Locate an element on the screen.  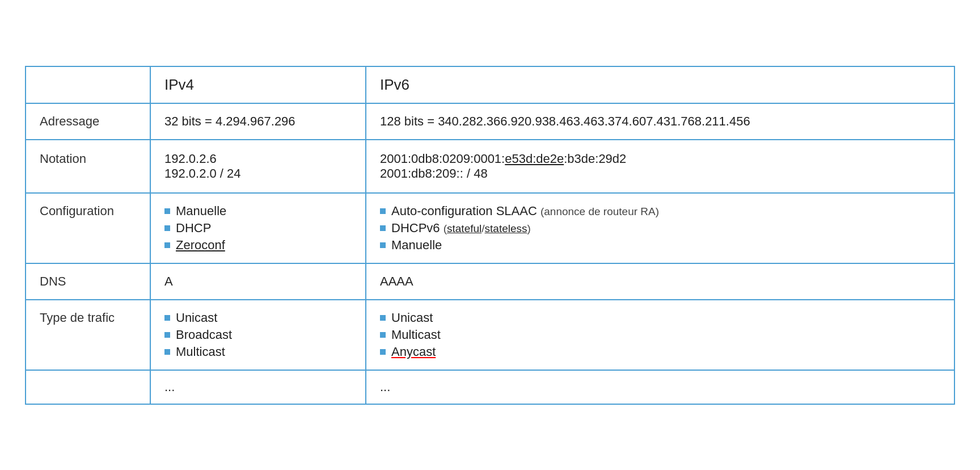
dns-row: DNS A AAAA is located at coordinates (490, 282).